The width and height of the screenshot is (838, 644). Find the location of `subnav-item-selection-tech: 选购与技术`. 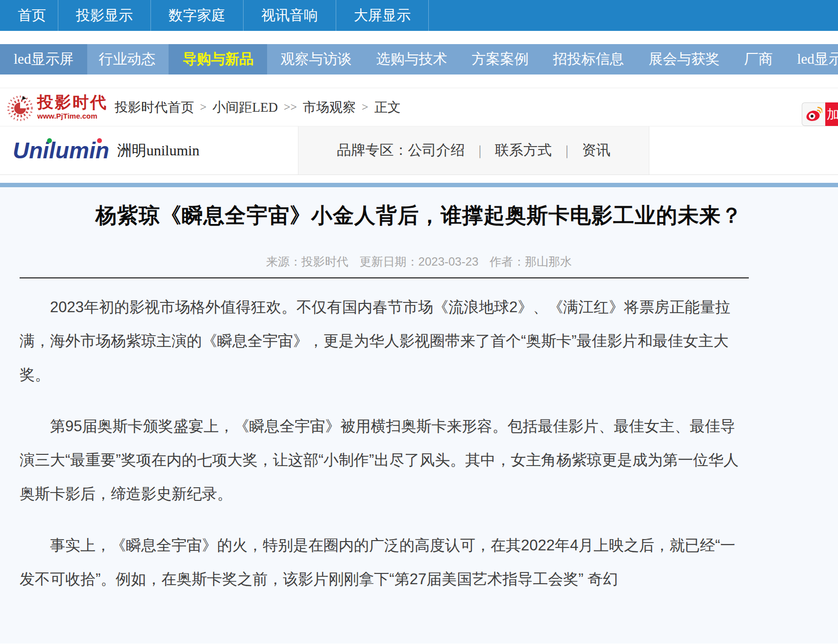

subnav-item-selection-tech: 选购与技术 is located at coordinates (412, 59).